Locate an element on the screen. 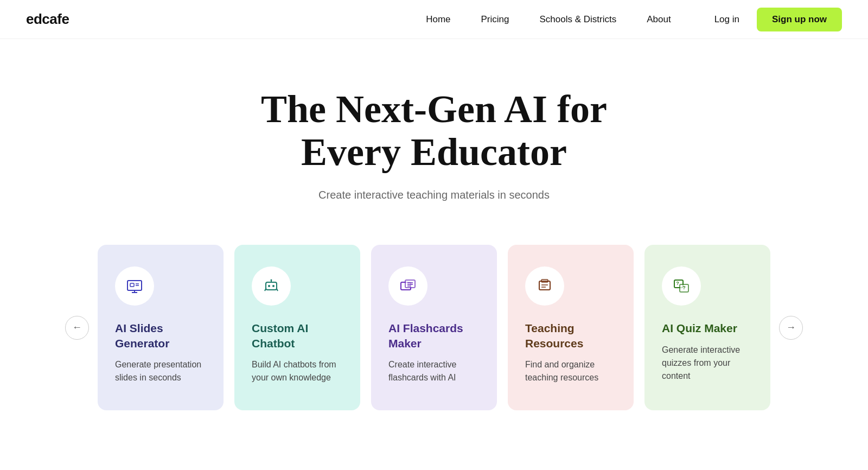 The height and width of the screenshot is (470, 868). card-chatbot-icon-wrap is located at coordinates (271, 286).